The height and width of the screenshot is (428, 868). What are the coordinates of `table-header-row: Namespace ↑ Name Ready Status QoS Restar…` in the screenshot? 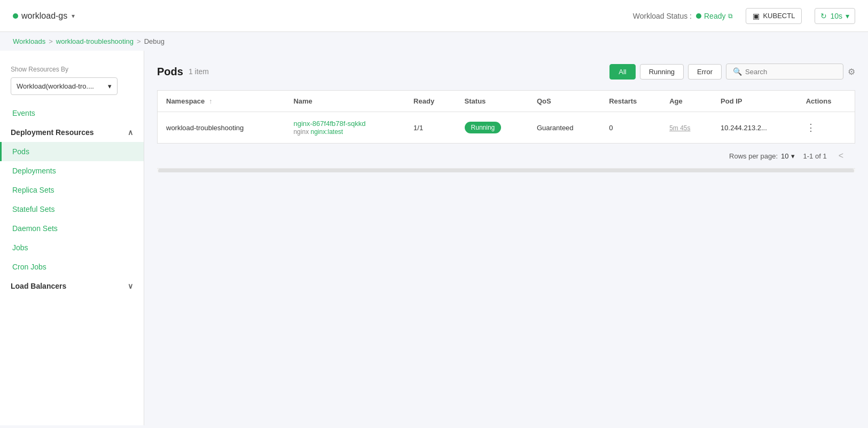 It's located at (506, 101).